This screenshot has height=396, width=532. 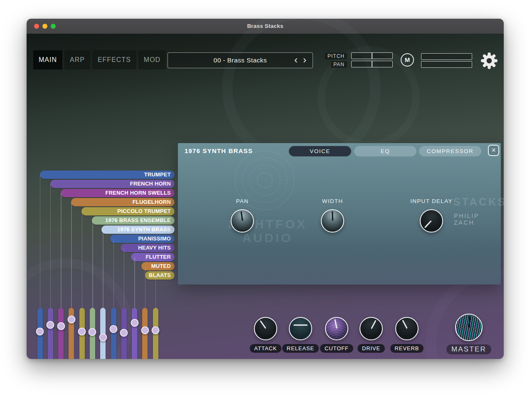 I want to click on instrument-bar: 1976 SYNTH BRASS, so click(x=138, y=230).